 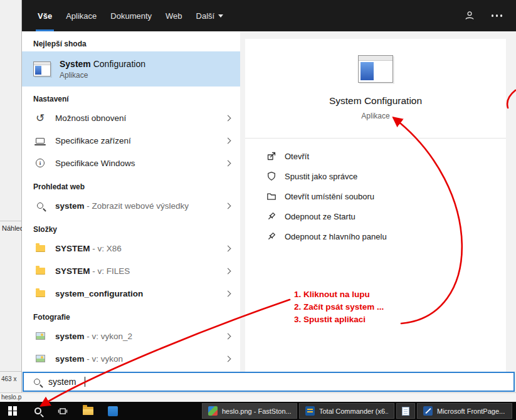 I want to click on annotation-step-3: 3. Spustit aplikaci, so click(x=339, y=320).